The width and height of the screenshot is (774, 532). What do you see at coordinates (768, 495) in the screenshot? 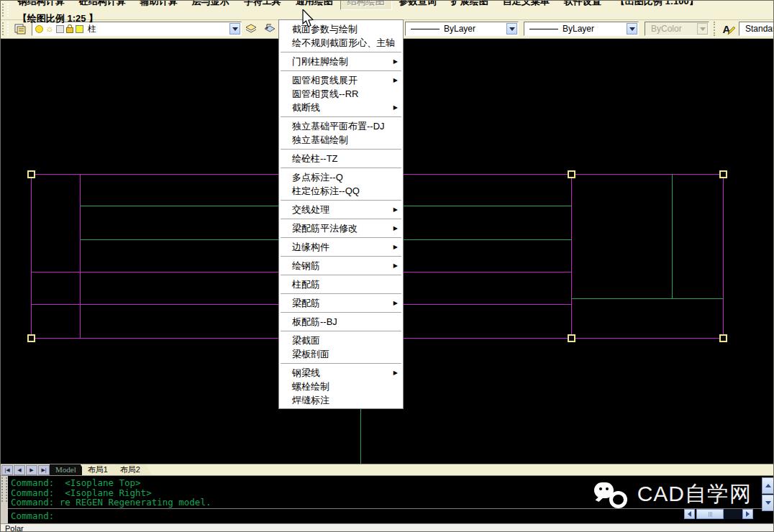
I see `command-vertical-scrollbar` at bounding box center [768, 495].